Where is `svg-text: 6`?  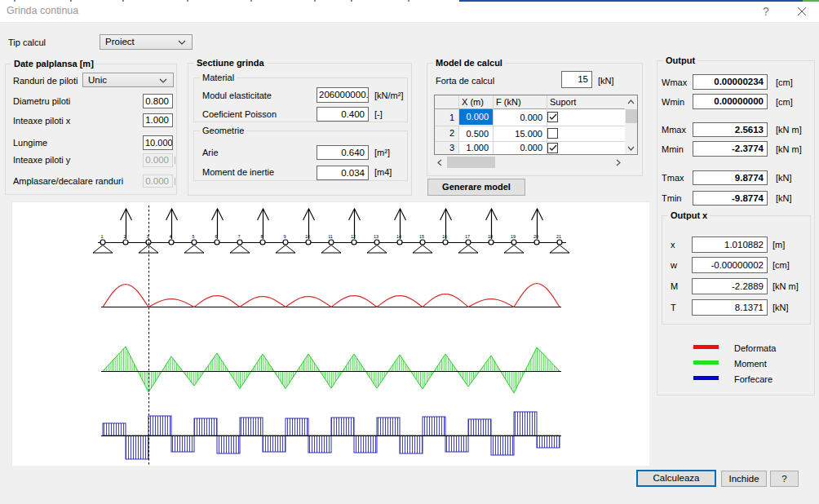
svg-text: 6 is located at coordinates (215, 237).